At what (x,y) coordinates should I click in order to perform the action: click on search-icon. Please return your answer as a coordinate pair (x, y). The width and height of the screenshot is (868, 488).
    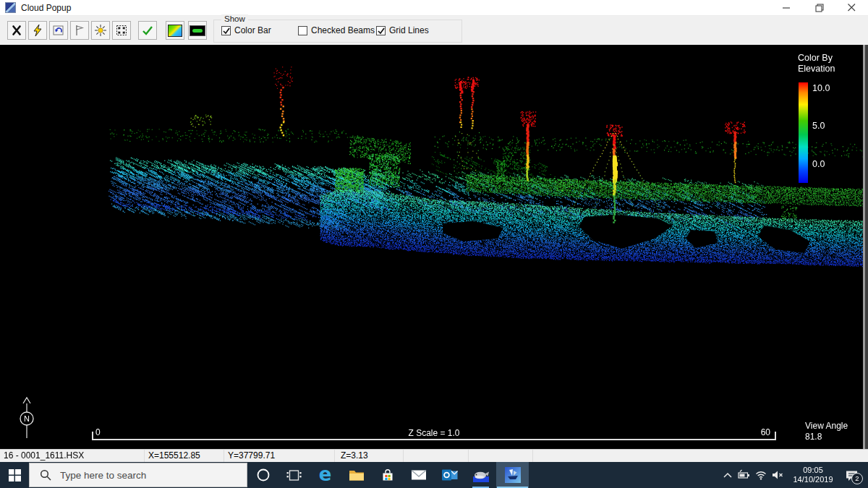
    Looking at the image, I should click on (46, 475).